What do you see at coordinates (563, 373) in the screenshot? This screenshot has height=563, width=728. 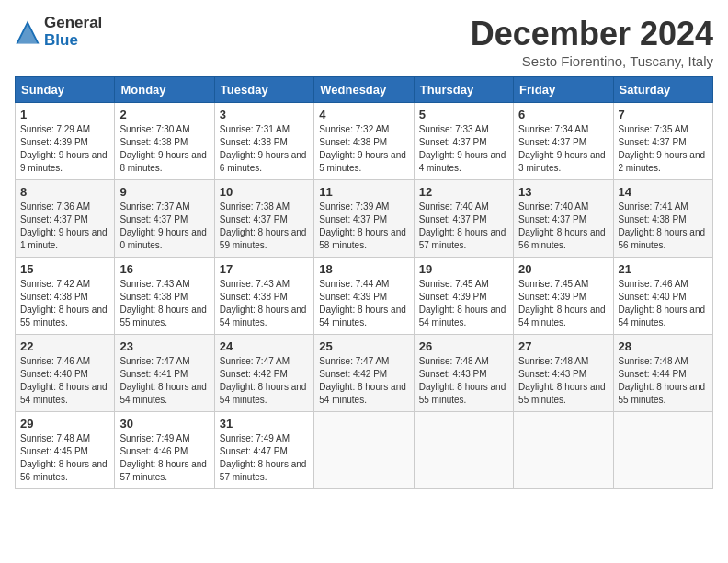 I see `table-row: 27Sunrise: 7:48 AMSunset: 4:43 PMDayligh…` at bounding box center [563, 373].